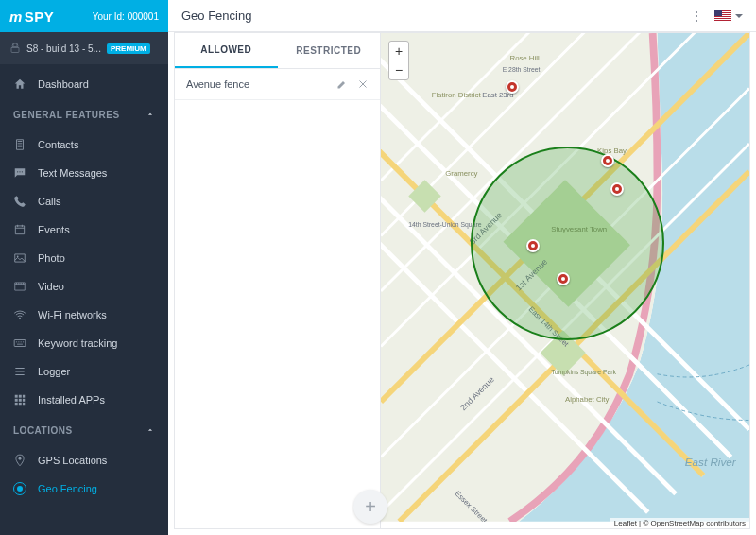  I want to click on section-locations-label: LOCATIONS, so click(43, 431).